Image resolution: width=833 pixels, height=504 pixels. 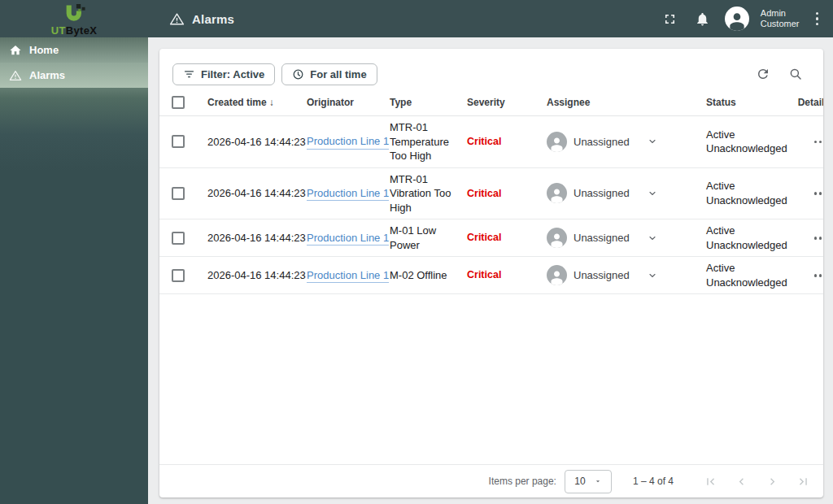 What do you see at coordinates (796, 74) in the screenshot?
I see `search-button` at bounding box center [796, 74].